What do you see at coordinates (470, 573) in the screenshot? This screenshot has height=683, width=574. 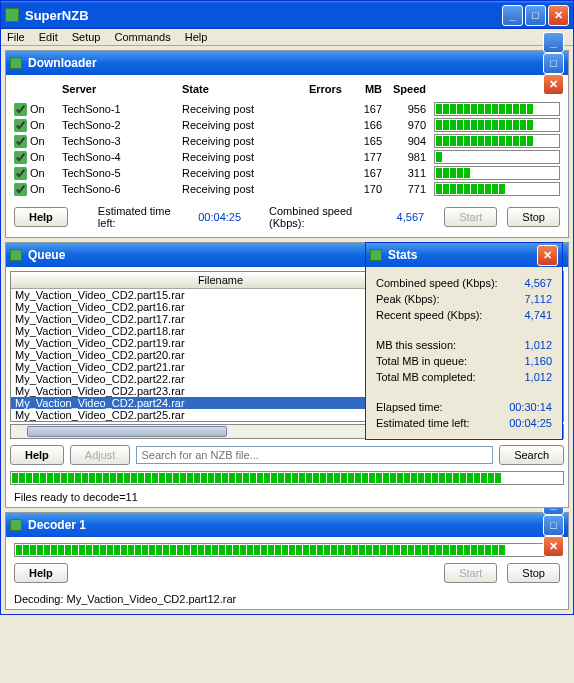 I see `dec-start-button: Start` at bounding box center [470, 573].